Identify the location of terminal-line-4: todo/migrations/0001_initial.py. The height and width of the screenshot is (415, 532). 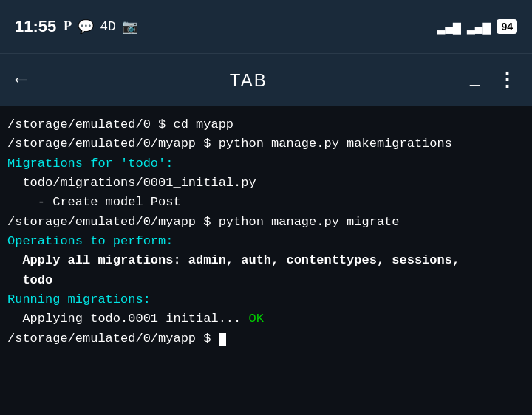
(266, 183).